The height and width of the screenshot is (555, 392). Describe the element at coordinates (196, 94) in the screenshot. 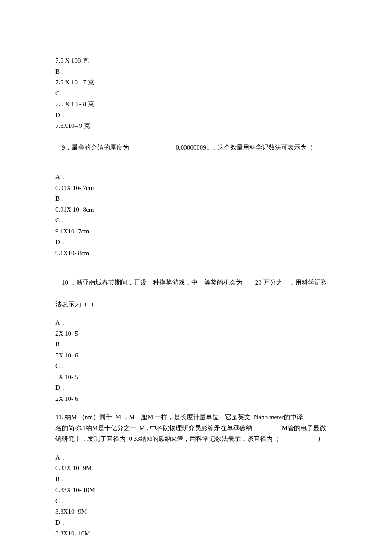

I see `q8-option-c-label: C．` at that location.